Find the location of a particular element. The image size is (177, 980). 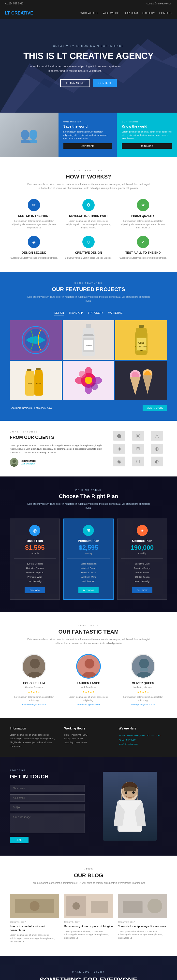

nav-contact: CONTACT is located at coordinates (166, 13).